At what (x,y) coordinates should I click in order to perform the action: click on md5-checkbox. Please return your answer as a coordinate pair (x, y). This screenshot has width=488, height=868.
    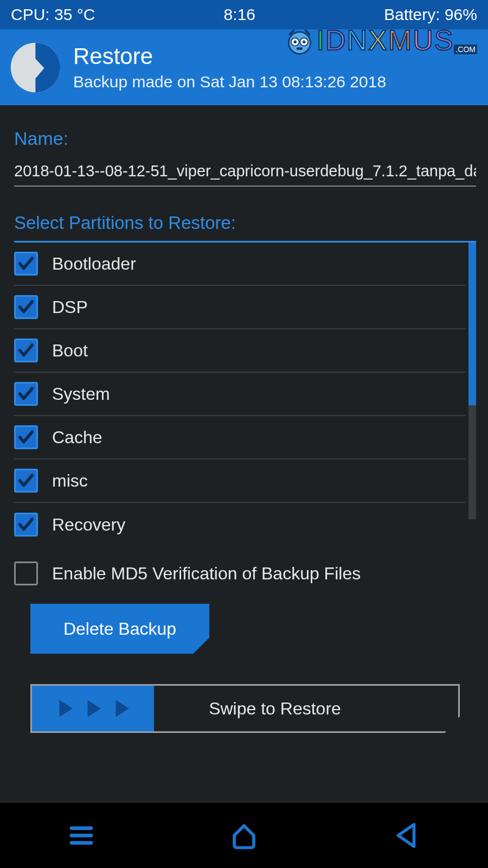
    Looking at the image, I should click on (26, 573).